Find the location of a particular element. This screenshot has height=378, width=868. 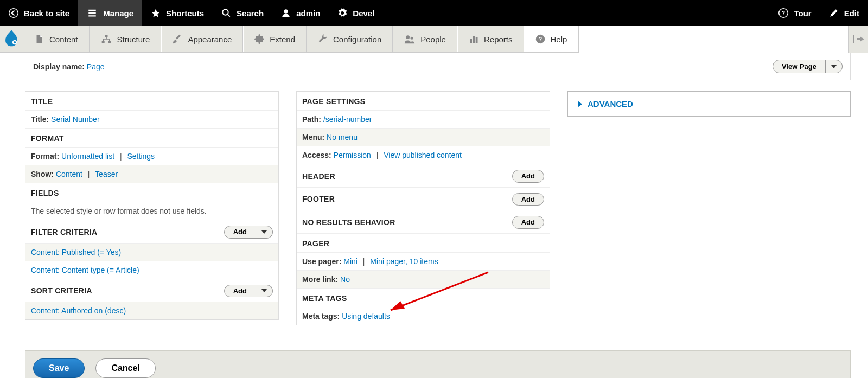

view-page-split-button: View Page is located at coordinates (807, 66).